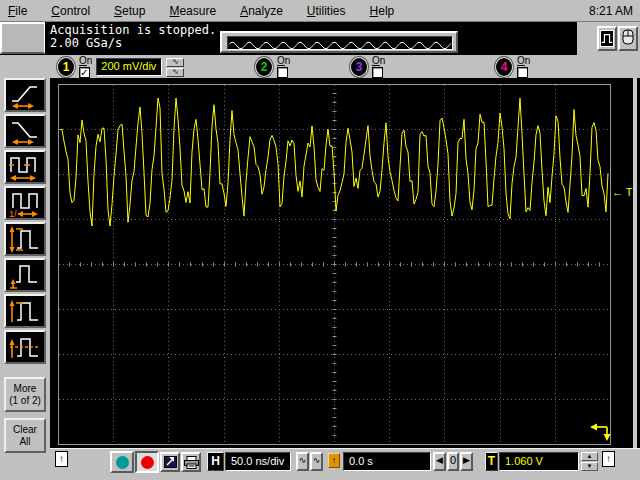 The width and height of the screenshot is (640, 480). Describe the element at coordinates (326, 11) in the screenshot. I see `menu-utilities: Utilities` at that location.